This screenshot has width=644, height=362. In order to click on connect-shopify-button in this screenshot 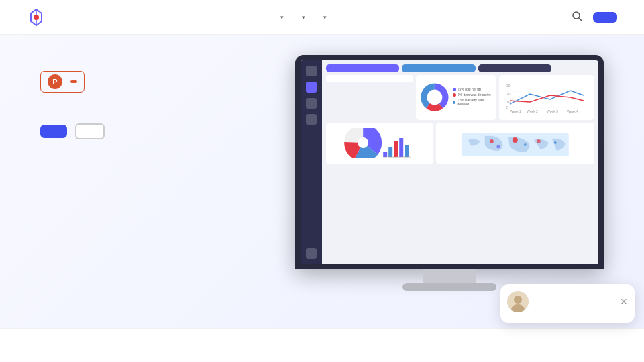, I will do `click(90, 131)`.